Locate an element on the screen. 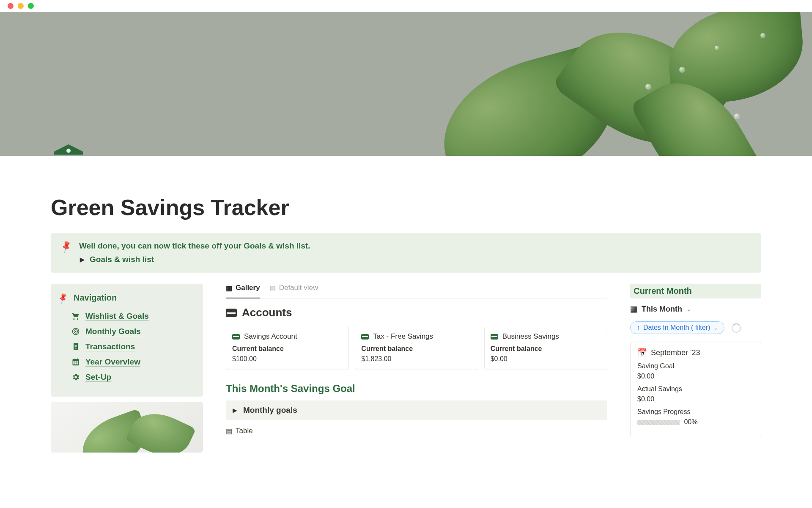  value-actual-savings: $0.00 is located at coordinates (696, 399).